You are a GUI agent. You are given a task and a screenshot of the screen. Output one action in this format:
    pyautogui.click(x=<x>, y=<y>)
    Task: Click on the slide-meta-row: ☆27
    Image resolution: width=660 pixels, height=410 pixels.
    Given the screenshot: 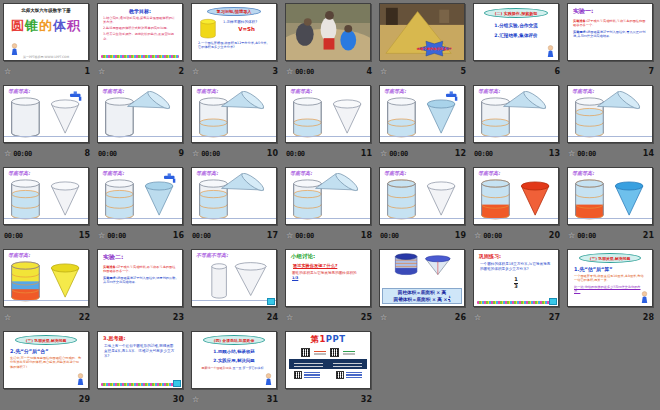 What is the action you would take?
    pyautogui.click(x=517, y=318)
    